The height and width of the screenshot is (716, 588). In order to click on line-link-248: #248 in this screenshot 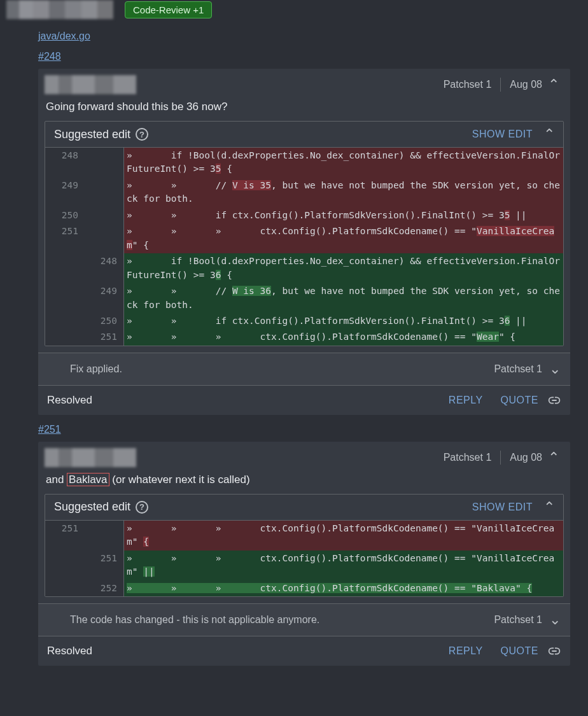, I will do `click(50, 57)`.